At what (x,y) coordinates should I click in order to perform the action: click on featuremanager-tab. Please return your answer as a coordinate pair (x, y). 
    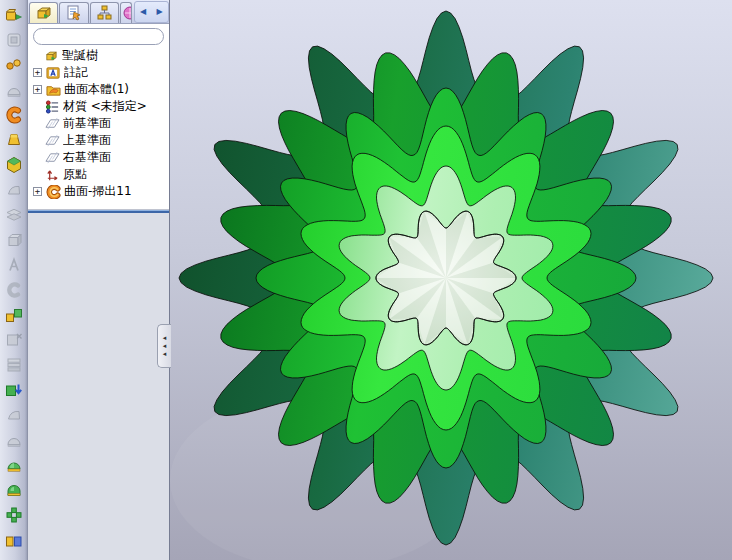
    Looking at the image, I should click on (44, 12).